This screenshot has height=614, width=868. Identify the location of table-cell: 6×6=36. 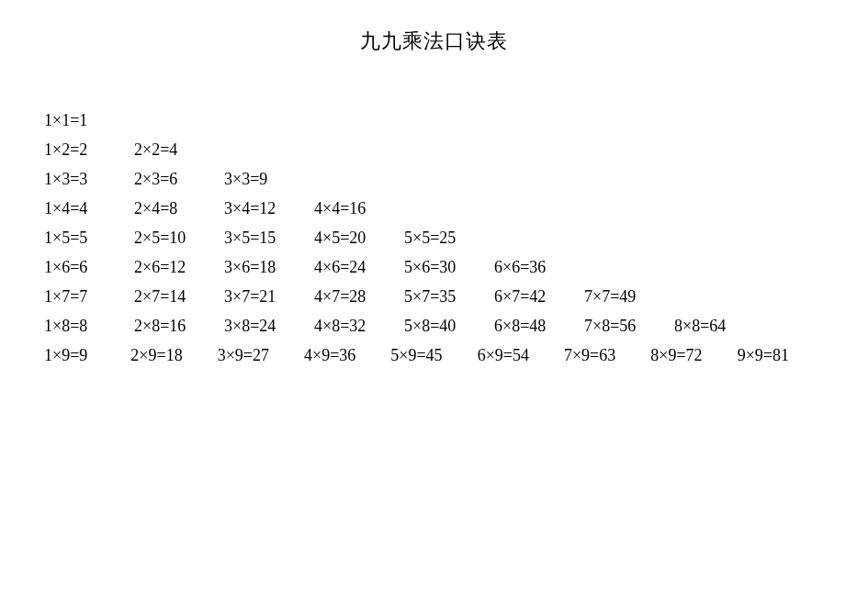
(539, 268).